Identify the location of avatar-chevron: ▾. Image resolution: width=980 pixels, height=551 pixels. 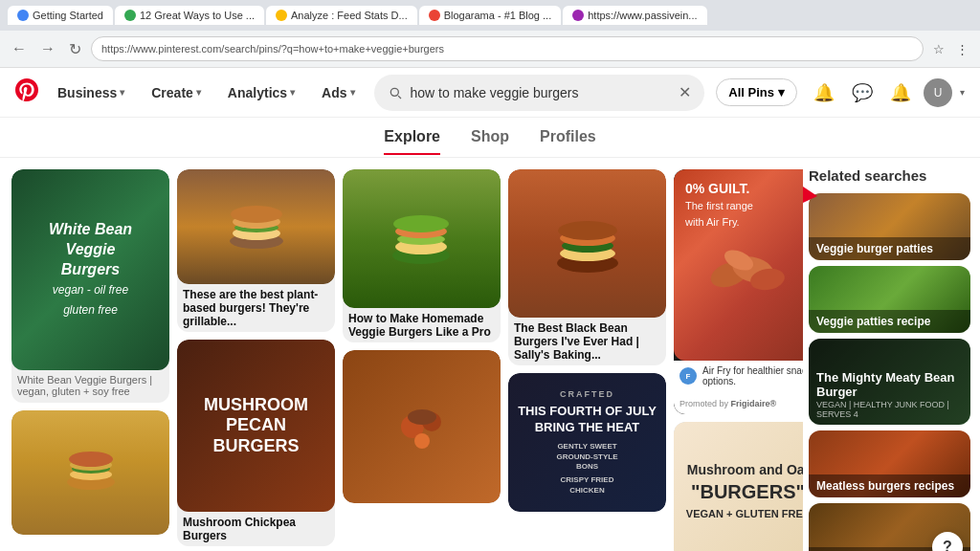
(963, 92).